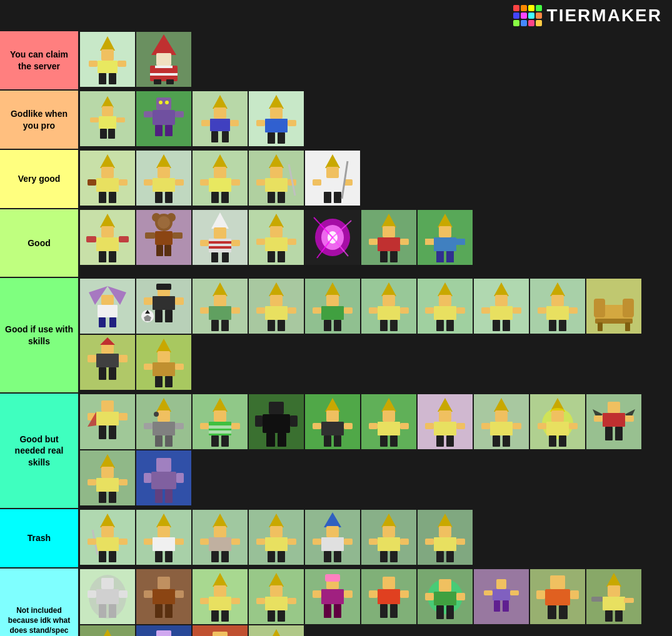 Image resolution: width=672 pixels, height=636 pixels. What do you see at coordinates (40, 243) in the screenshot?
I see `tier-label-c: Good` at bounding box center [40, 243].